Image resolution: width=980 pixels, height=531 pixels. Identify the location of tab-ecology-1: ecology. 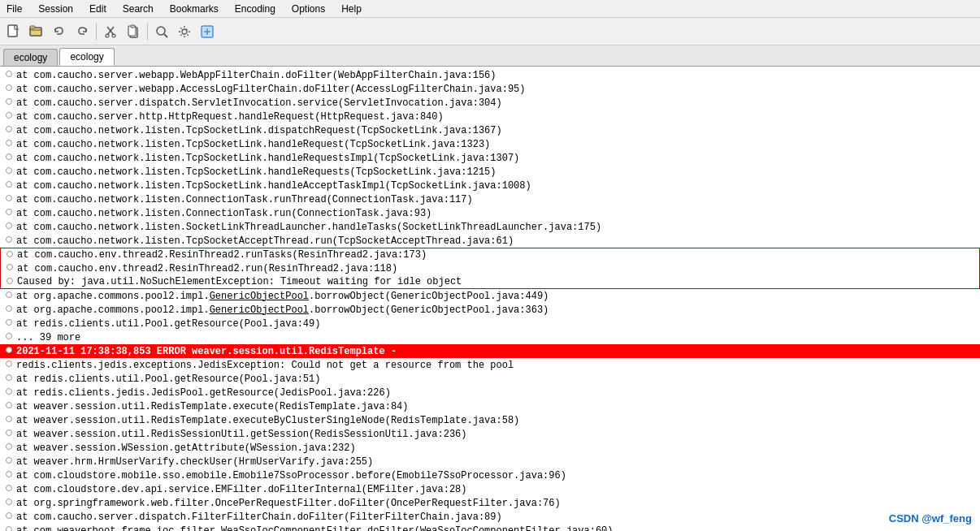
(31, 57).